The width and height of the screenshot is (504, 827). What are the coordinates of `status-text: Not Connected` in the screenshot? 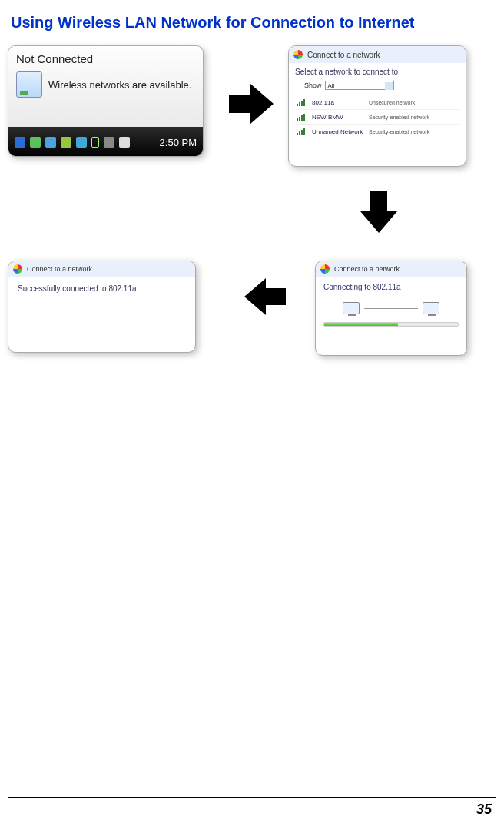 It's located at (106, 58).